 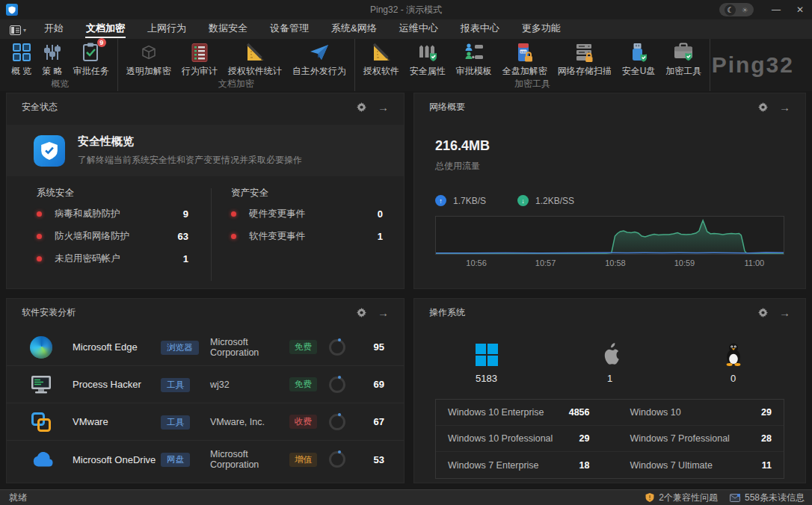 I want to click on ssd-lock-icon: SSD, so click(x=525, y=52).